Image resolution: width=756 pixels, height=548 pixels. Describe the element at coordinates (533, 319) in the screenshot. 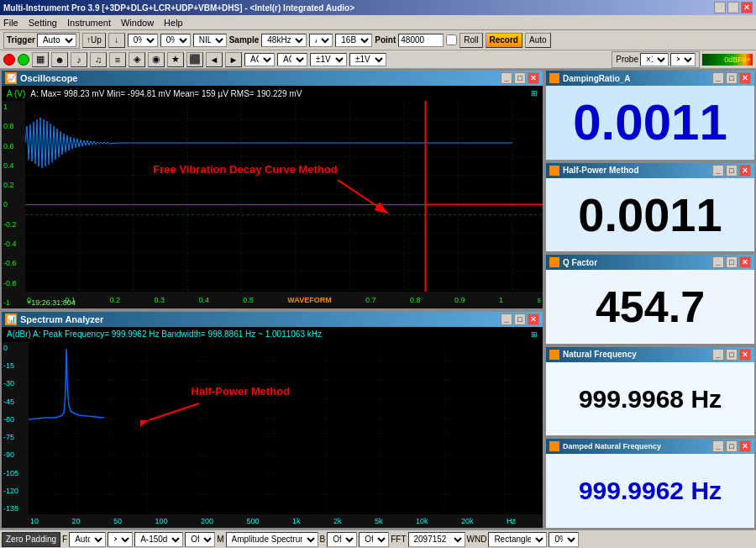

I see `spectrum-close: ✕` at that location.